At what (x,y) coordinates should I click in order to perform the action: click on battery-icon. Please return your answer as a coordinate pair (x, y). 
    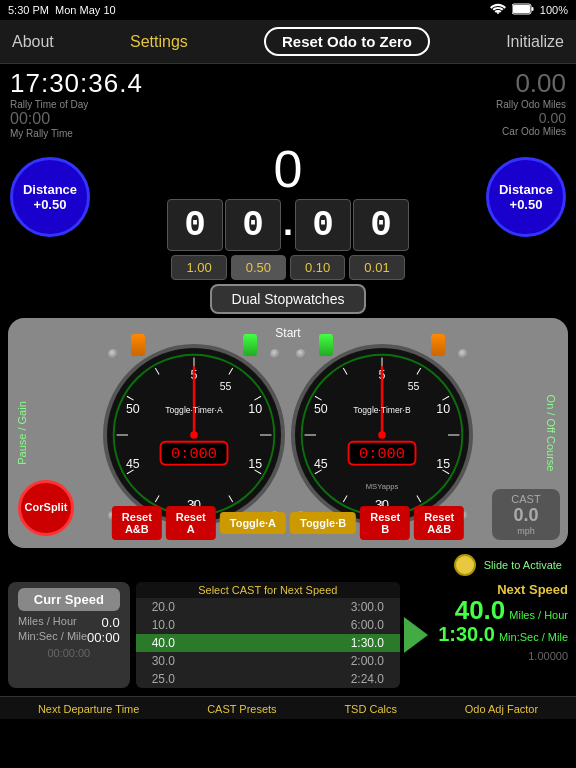
    Looking at the image, I should click on (523, 10).